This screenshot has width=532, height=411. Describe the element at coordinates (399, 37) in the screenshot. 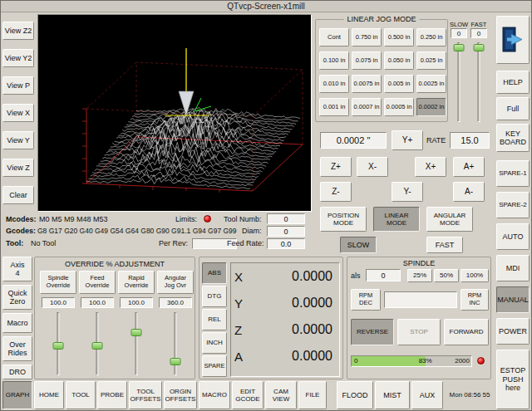

I see `jog-increment-button: 0.500 in` at that location.